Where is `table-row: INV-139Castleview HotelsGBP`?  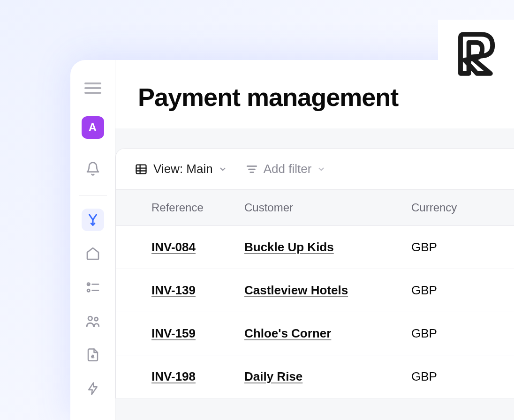
table-row: INV-139Castleview HotelsGBP is located at coordinates (315, 291).